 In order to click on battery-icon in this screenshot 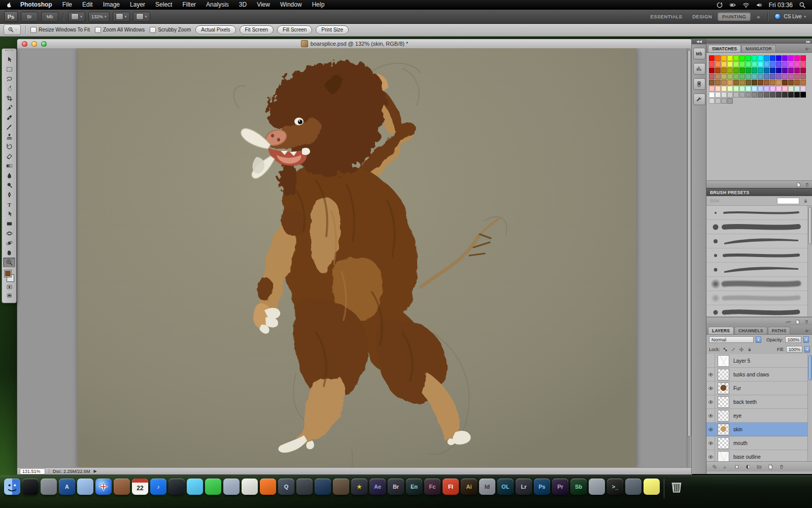, I will do `click(733, 5)`.